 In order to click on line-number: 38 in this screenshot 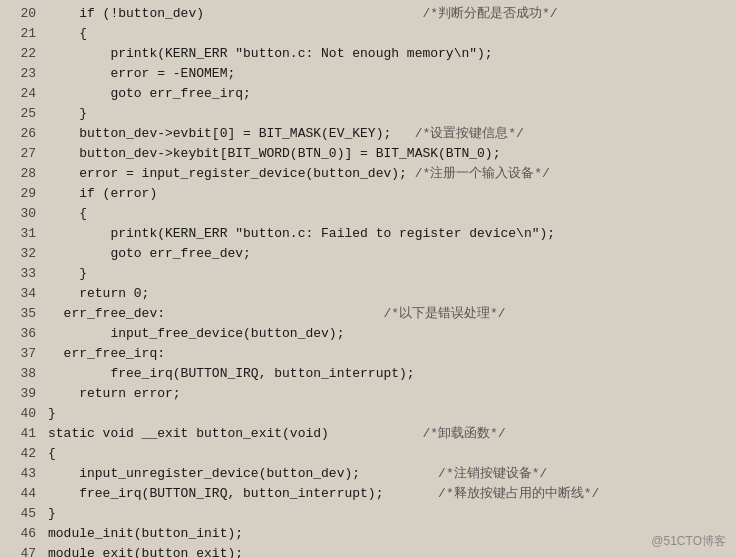, I will do `click(24, 374)`.